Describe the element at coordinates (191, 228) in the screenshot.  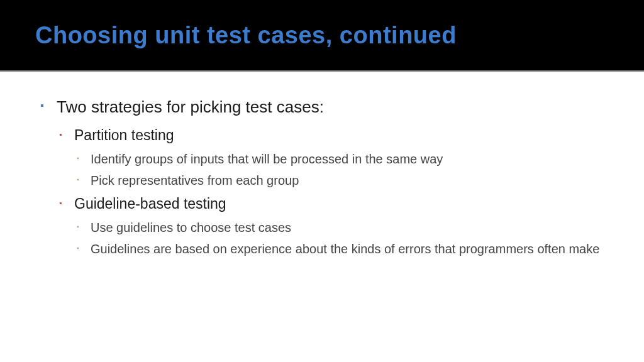
I see `strategy-point: Use guidelines to choose test cases` at that location.